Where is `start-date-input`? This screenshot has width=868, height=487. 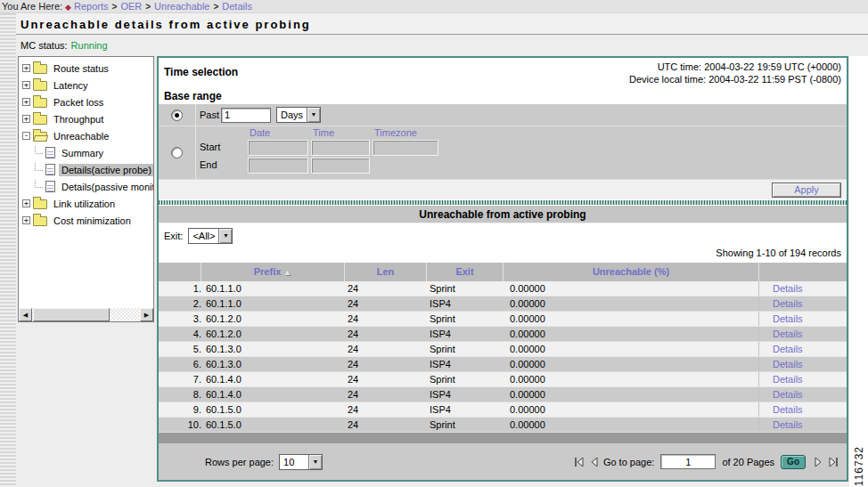 start-date-input is located at coordinates (278, 148).